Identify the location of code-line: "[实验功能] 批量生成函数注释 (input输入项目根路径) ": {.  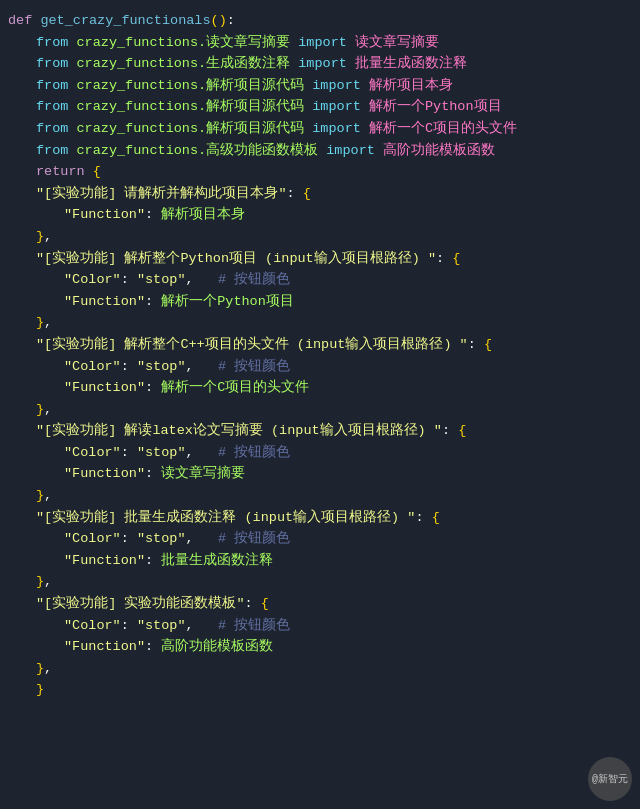
(320, 518).